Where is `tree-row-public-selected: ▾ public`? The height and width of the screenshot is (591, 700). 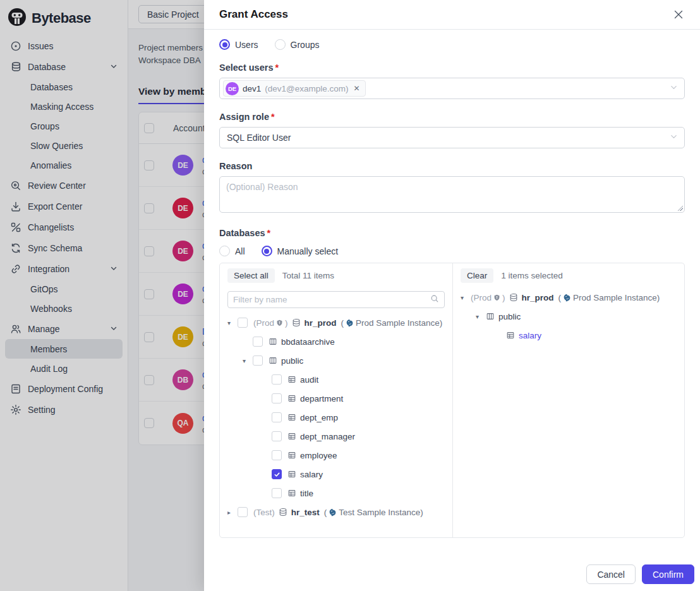 tree-row-public-selected: ▾ public is located at coordinates (569, 316).